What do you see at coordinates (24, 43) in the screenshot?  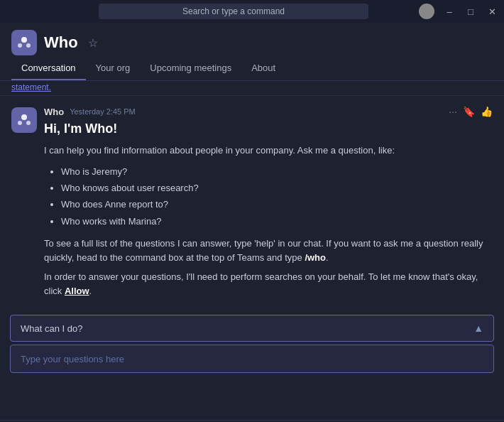 I see `app-icon` at bounding box center [24, 43].